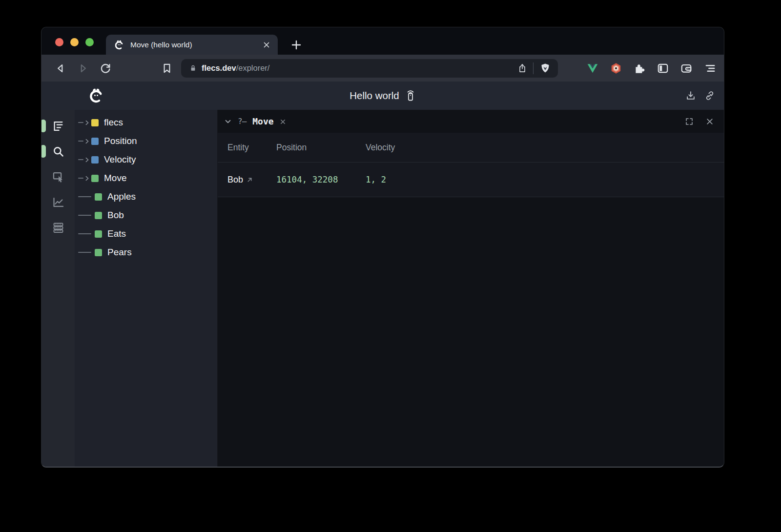 Image resolution: width=781 pixels, height=532 pixels. Describe the element at coordinates (283, 122) in the screenshot. I see `query-clear-icon` at that location.